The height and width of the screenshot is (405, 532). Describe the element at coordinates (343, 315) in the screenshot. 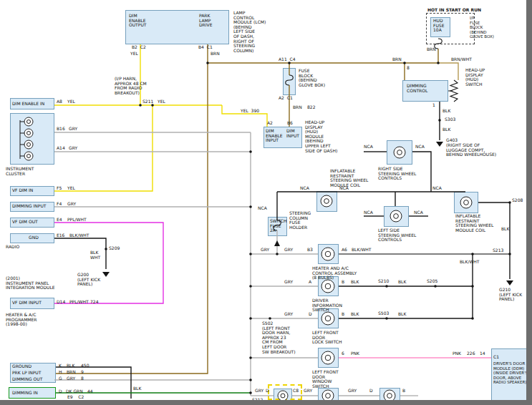

I see `pin-b-row3: B` at that location.